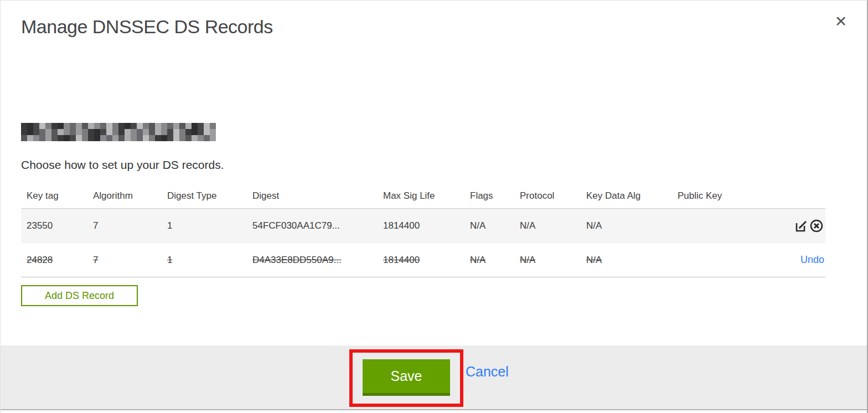 This screenshot has width=868, height=413. Describe the element at coordinates (423, 260) in the screenshot. I see `table-row-deleted: 24828 7 1 D4A33E8DD550A9... 1814400 N/A …` at that location.